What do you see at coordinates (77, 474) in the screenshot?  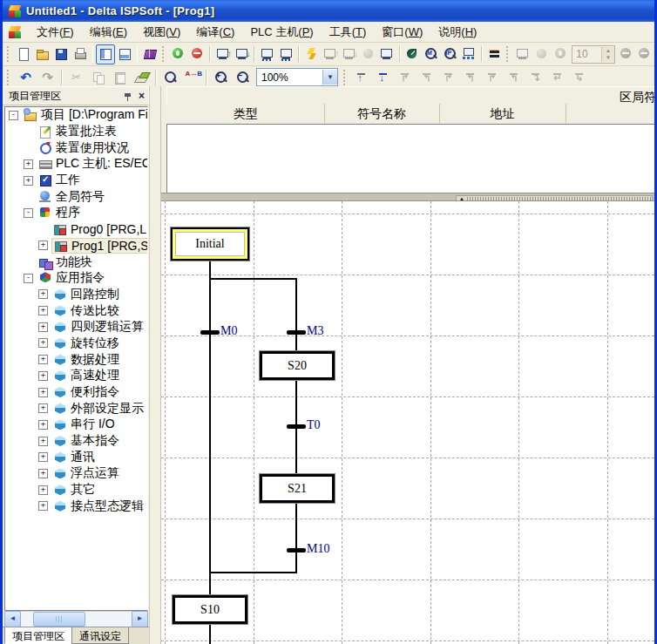 I see `tree-item: +浮点运算` at bounding box center [77, 474].